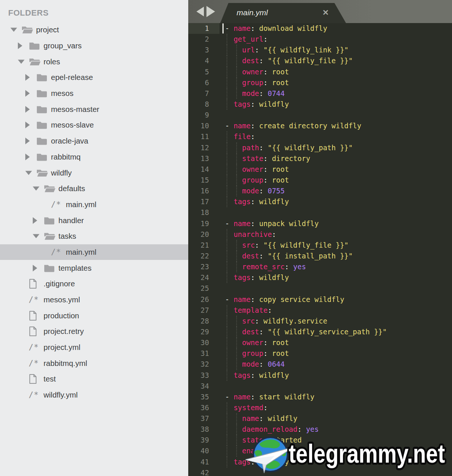 The height and width of the screenshot is (476, 452). Describe the element at coordinates (204, 472) in the screenshot. I see `line-number: 42` at that location.